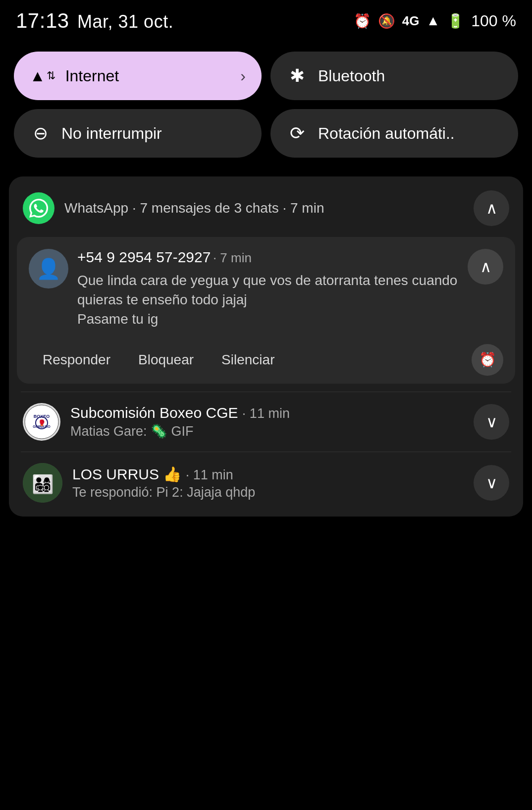 The width and height of the screenshot is (532, 810). I want to click on message-content: +54 9 2954 57-2927 · 7 min Que linda car…, so click(268, 289).